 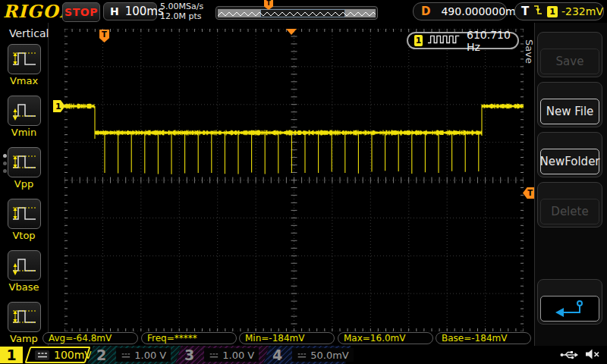 I want to click on vmax-button, so click(x=24, y=59).